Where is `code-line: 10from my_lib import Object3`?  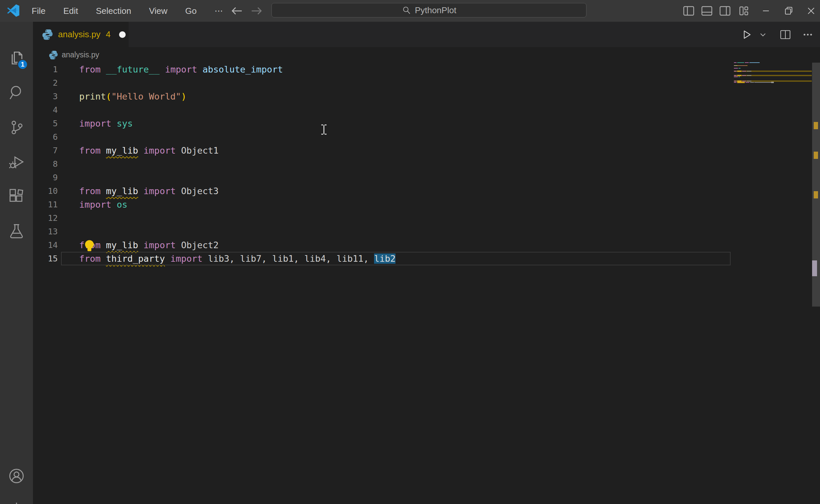
code-line: 10from my_lib import Object3 is located at coordinates (427, 191).